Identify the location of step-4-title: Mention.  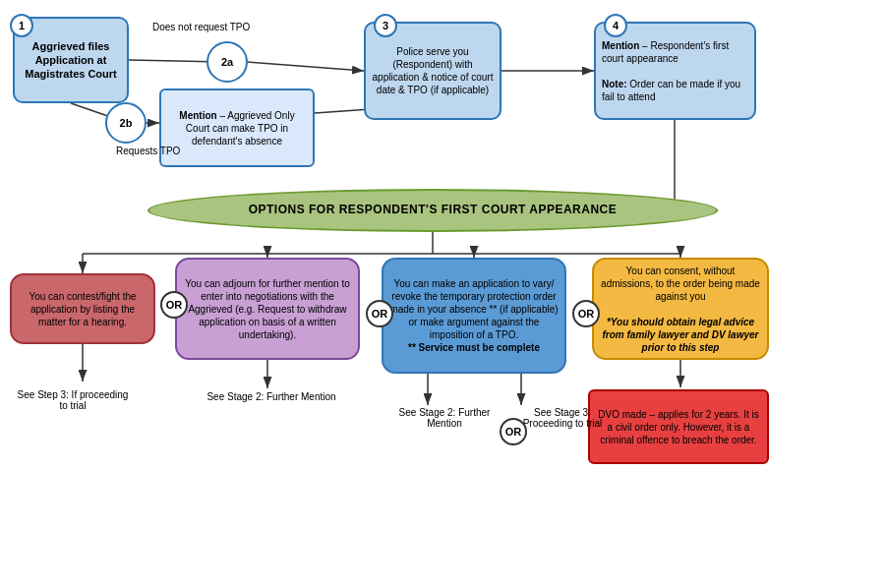
(620, 45).